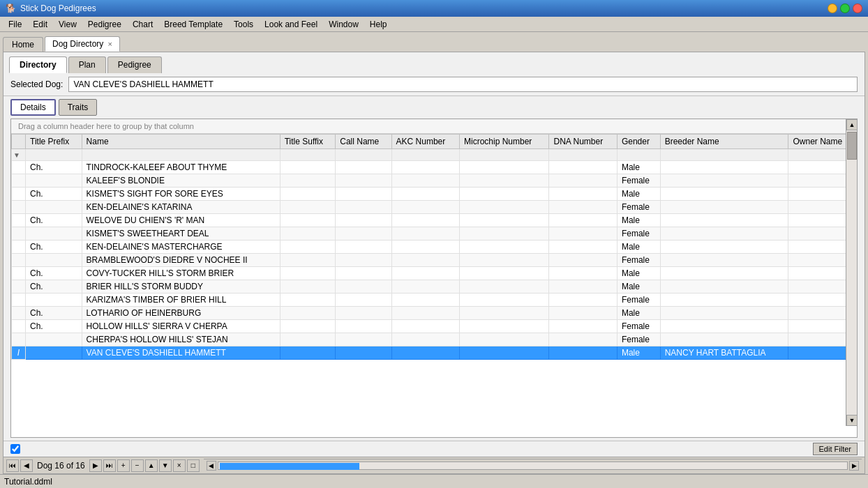 The width and height of the screenshot is (868, 488). I want to click on nav-last: ⏭, so click(110, 466).